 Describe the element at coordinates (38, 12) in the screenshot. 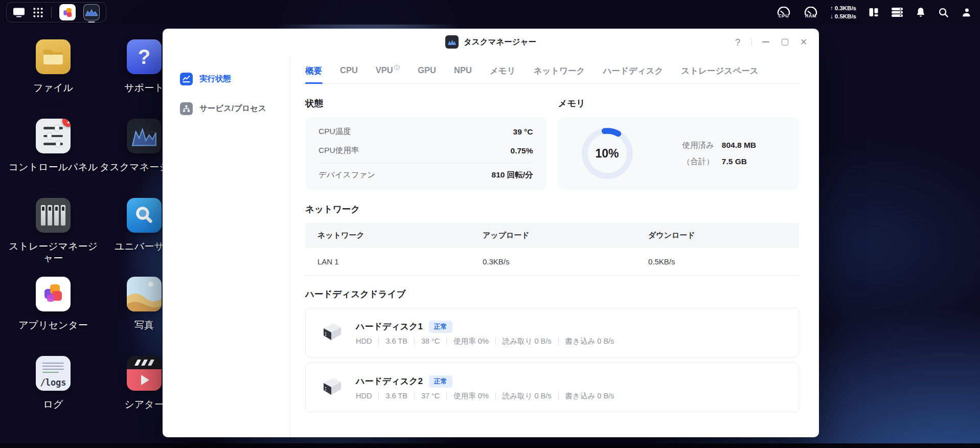

I see `app-launcher-grid-icon` at that location.